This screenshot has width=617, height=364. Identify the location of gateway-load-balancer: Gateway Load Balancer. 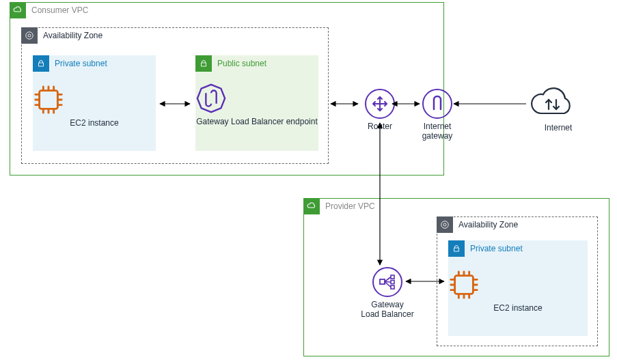
(387, 293).